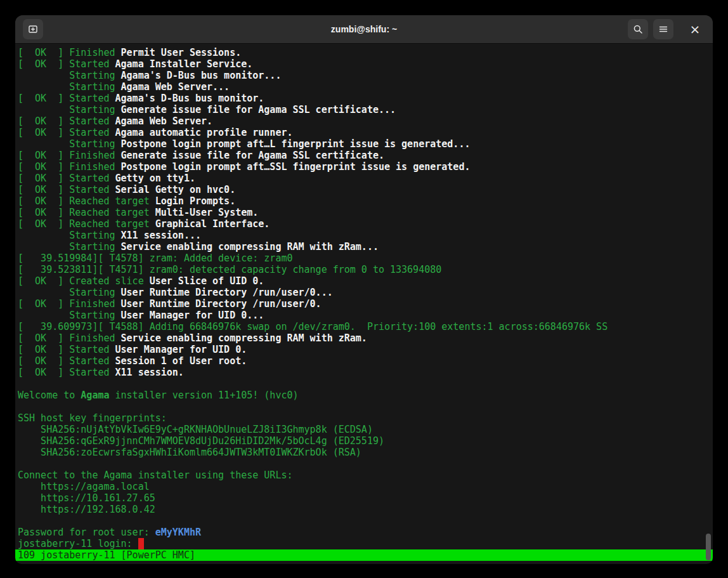  Describe the element at coordinates (364, 350) in the screenshot. I see `terminal-line: [ OK ] Started User Manager for UID 0.` at that location.